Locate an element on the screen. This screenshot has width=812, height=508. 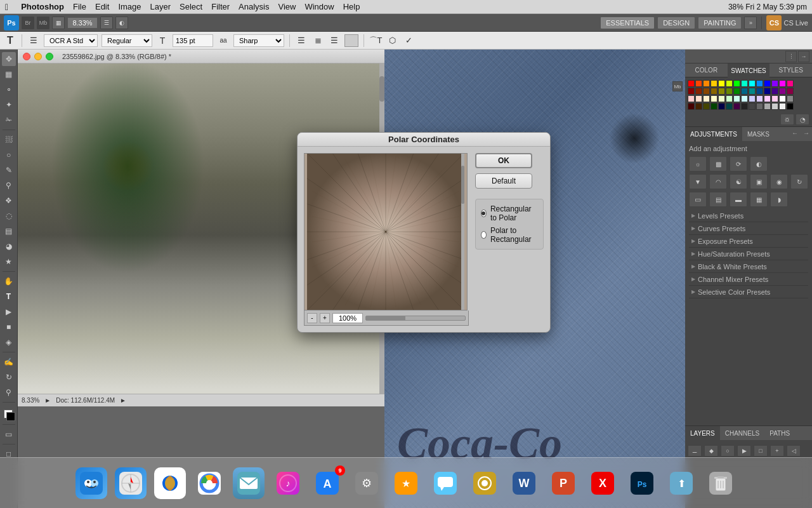
character-panel-icon: ⬡ is located at coordinates (392, 41).